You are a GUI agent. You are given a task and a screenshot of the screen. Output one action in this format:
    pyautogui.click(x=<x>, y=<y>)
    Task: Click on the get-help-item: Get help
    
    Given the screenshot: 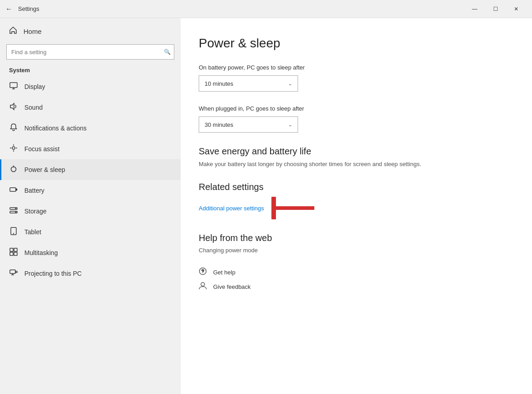 What is the action you would take?
    pyautogui.click(x=354, y=272)
    